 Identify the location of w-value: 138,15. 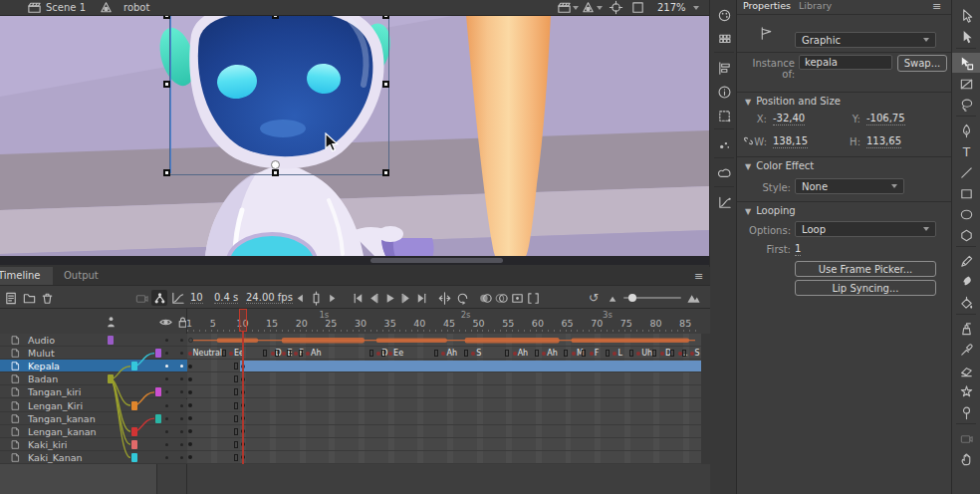
(791, 141).